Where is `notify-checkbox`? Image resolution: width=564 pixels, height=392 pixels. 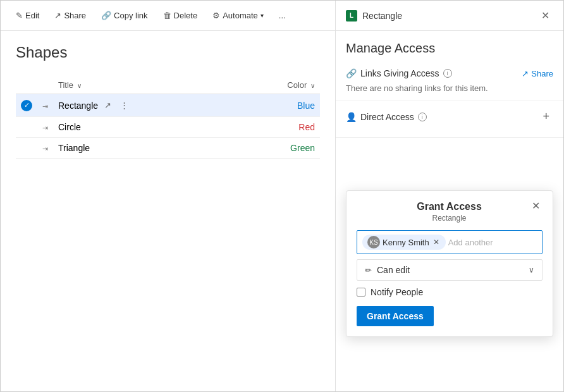 notify-checkbox is located at coordinates (361, 292).